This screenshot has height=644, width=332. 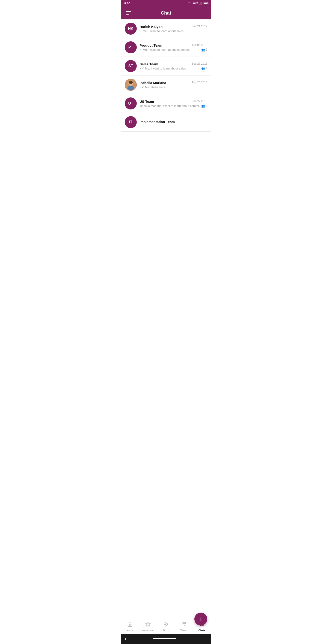 What do you see at coordinates (166, 639) in the screenshot?
I see `home-bar: ‹` at bounding box center [166, 639].